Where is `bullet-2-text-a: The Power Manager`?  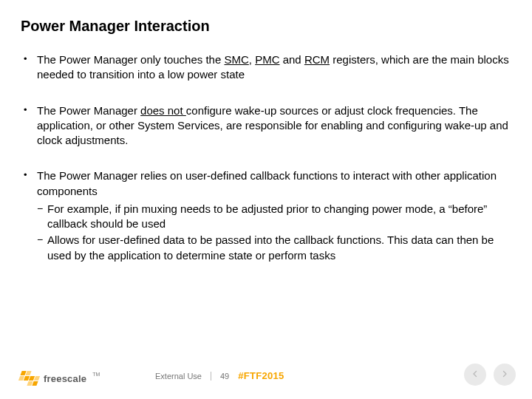 bullet-2-text-a: The Power Manager is located at coordinates (89, 111).